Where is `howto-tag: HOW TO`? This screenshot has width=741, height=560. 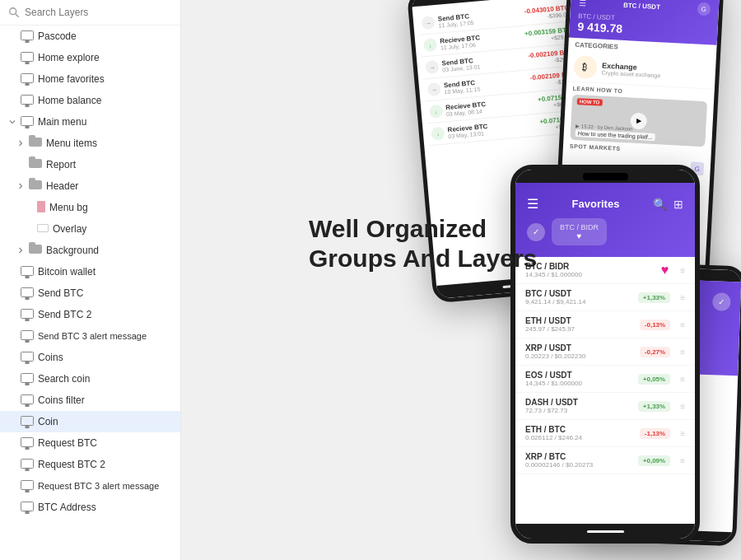
howto-tag: HOW TO is located at coordinates (590, 102).